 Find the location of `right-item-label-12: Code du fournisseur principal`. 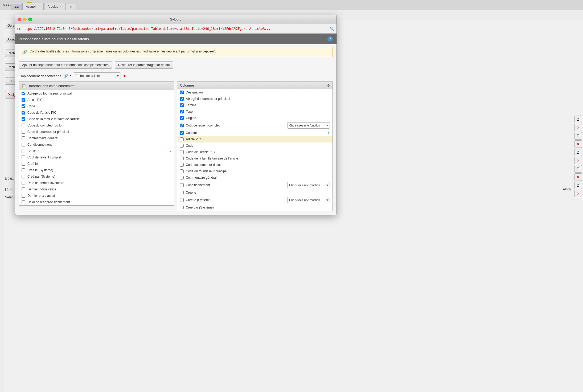

right-item-label-12: Code du fournisseur principal is located at coordinates (258, 171).